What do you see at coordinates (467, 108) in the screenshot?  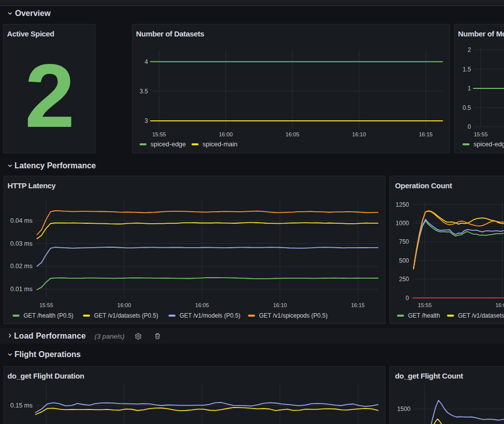 I see `svg-text: 0.5` at bounding box center [467, 108].